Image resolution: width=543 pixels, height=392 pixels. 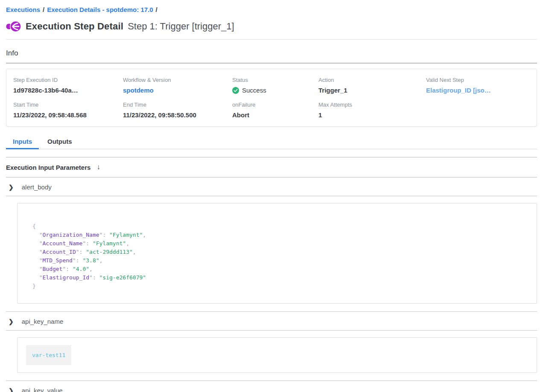 I want to click on api-key-name-value-box: var-test11, so click(x=277, y=355).